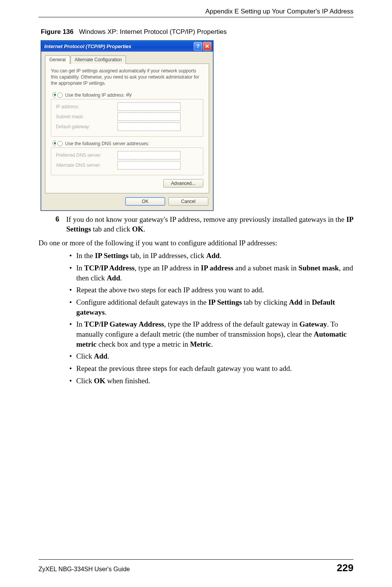 The image size is (392, 587). I want to click on bold: Gateway, so click(313, 324).